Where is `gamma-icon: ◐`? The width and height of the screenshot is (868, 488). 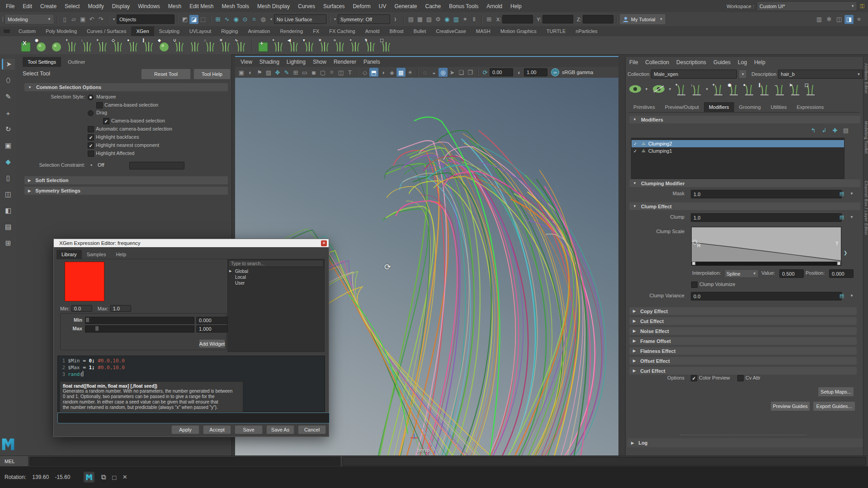
gamma-icon: ◐ is located at coordinates (519, 72).